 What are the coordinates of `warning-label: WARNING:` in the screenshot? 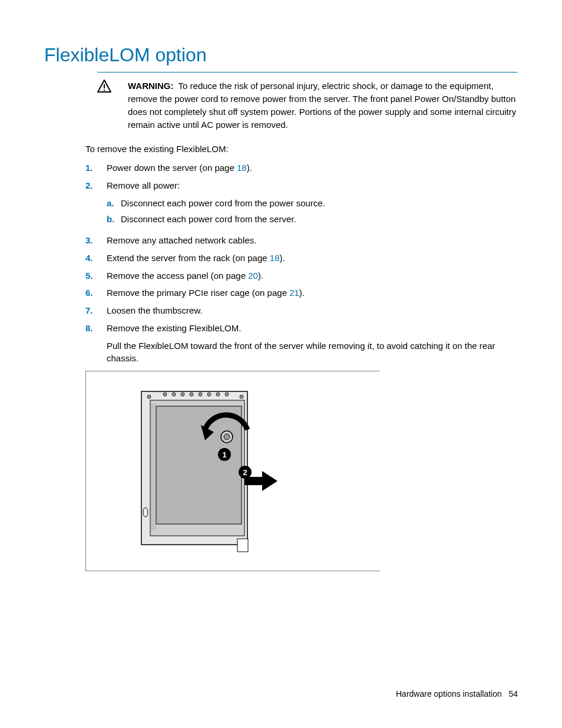 It's located at (151, 86).